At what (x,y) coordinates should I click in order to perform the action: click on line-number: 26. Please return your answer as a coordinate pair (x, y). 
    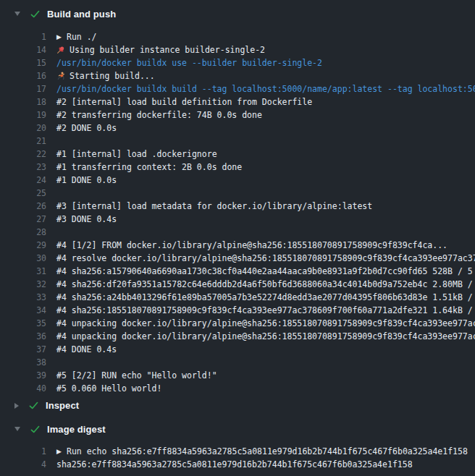
    Looking at the image, I should click on (23, 206).